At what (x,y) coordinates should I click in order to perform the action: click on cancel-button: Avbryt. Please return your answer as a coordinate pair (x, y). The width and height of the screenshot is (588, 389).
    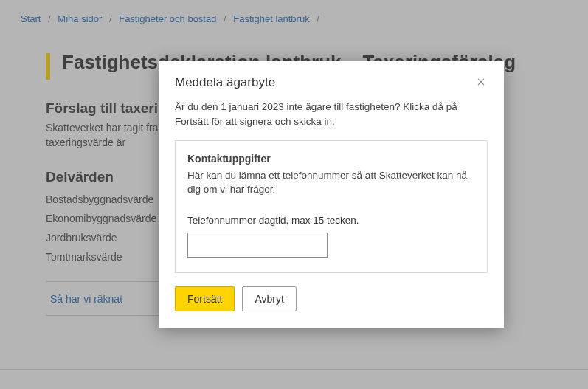
    Looking at the image, I should click on (269, 299).